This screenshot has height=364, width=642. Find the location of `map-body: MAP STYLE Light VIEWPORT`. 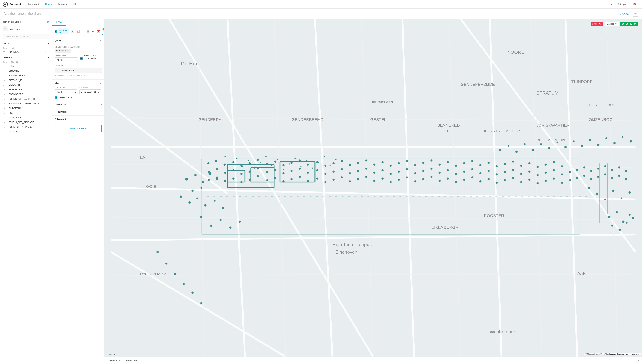

map-body: MAP STYLE Light VIEWPORT is located at coordinates (78, 94).